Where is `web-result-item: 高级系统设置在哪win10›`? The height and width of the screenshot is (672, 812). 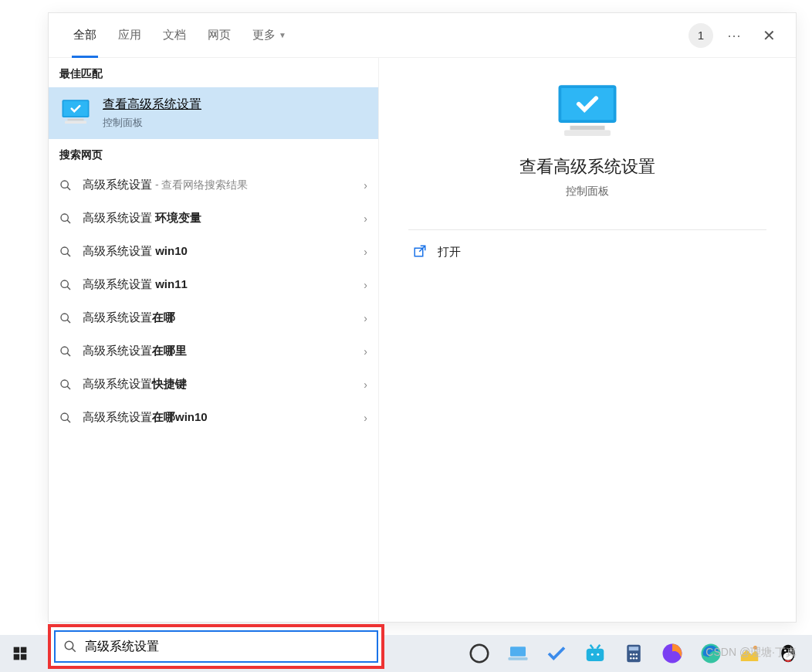 web-result-item: 高级系统设置在哪win10› is located at coordinates (213, 417).